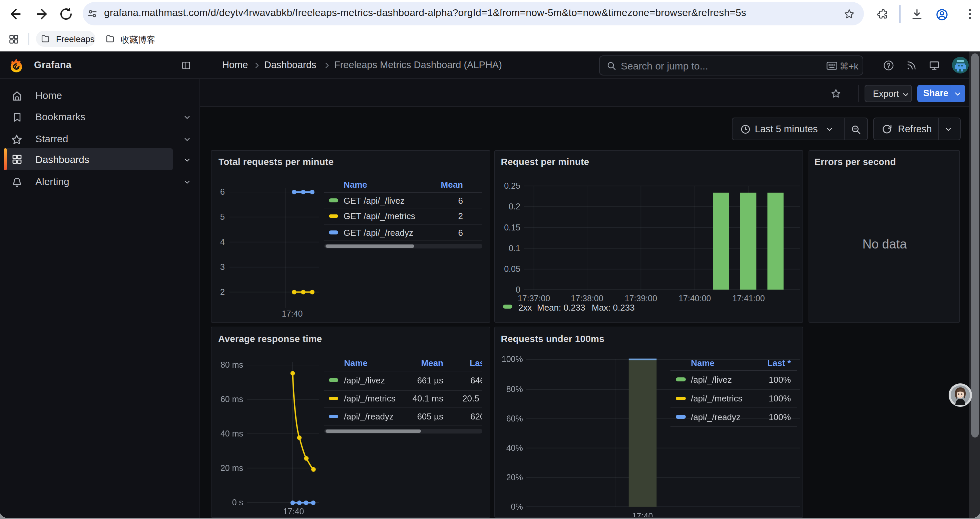 The image size is (980, 519). What do you see at coordinates (232, 399) in the screenshot?
I see `svg-text: 60 ms` at bounding box center [232, 399].